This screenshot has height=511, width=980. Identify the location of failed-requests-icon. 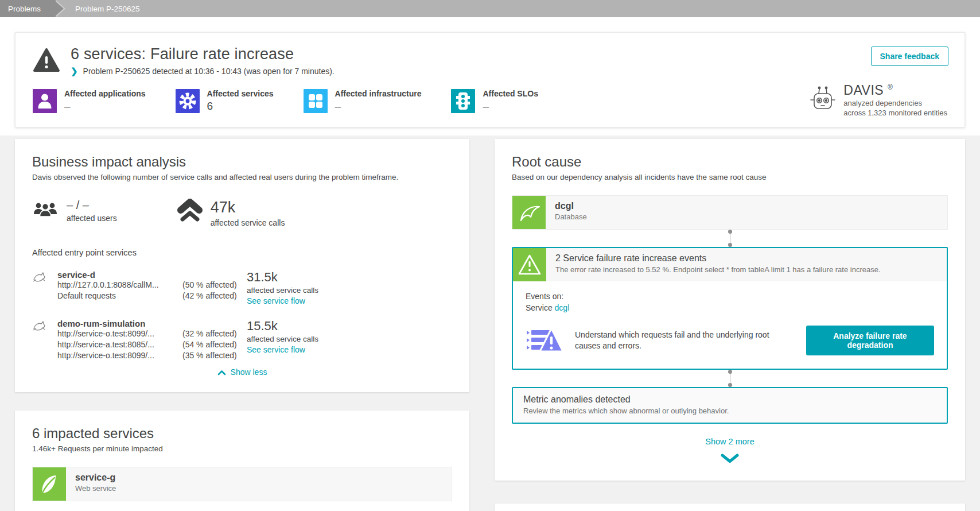
(545, 340).